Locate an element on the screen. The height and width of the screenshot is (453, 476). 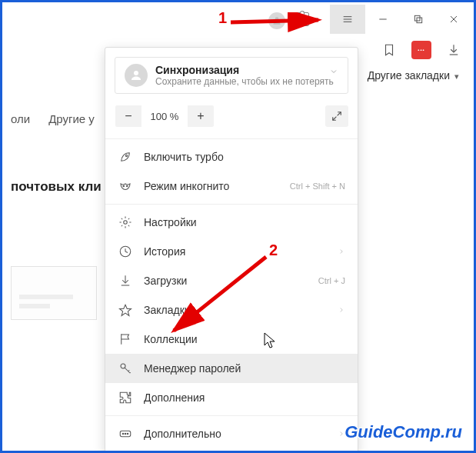
watermark: GuideComp.ru is located at coordinates (403, 432).